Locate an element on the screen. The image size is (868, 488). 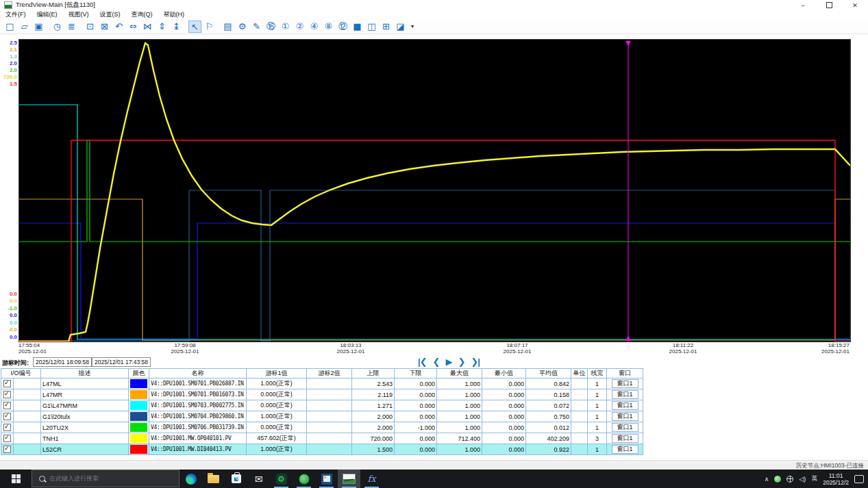
antivirus-tray-icon is located at coordinates (778, 479).